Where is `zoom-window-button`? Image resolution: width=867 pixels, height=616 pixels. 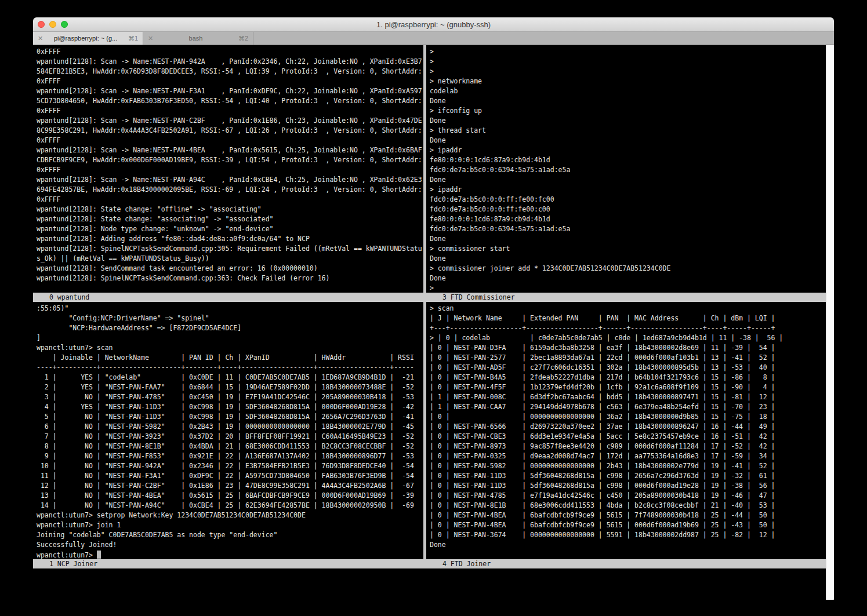
zoom-window-button is located at coordinates (64, 24).